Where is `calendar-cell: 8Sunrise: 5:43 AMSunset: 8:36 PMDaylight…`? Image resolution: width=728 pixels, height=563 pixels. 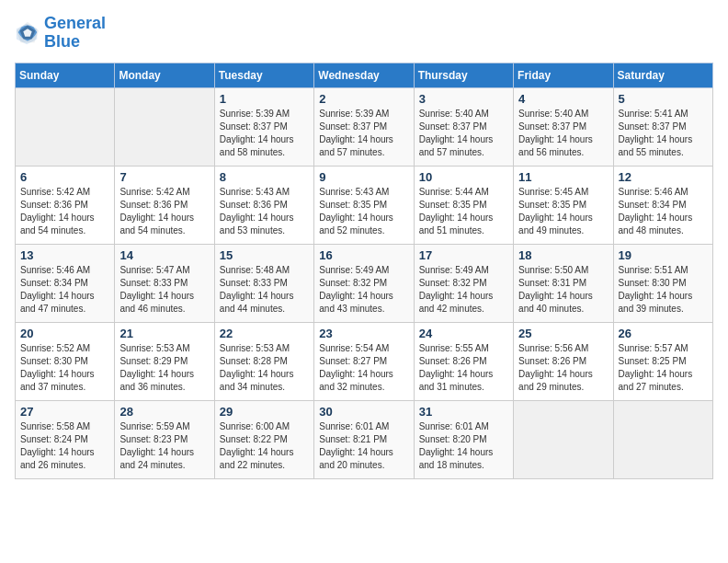 calendar-cell: 8Sunrise: 5:43 AMSunset: 8:36 PMDaylight… is located at coordinates (264, 204).